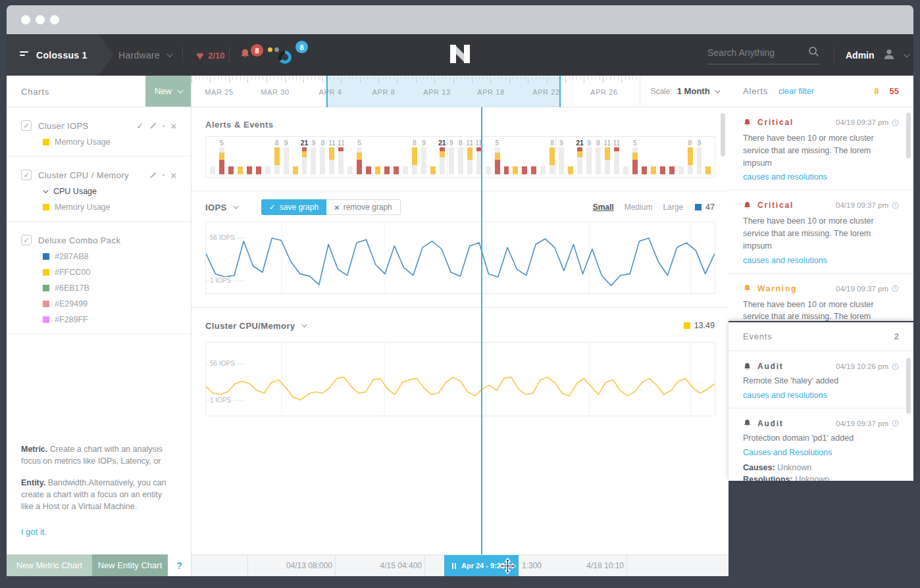 This screenshot has height=588, width=920. What do you see at coordinates (179, 566) in the screenshot?
I see `help-button: ?` at bounding box center [179, 566].